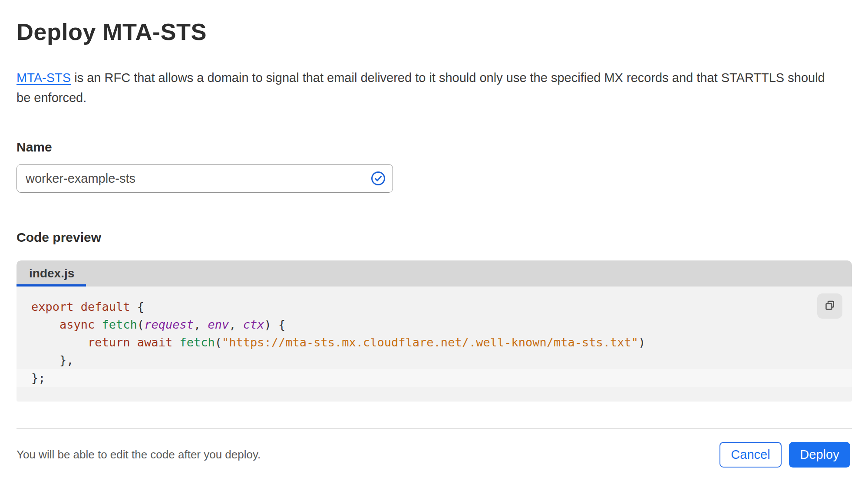 Image resolution: width=868 pixels, height=494 pixels. I want to click on footer-note: You will be able to edit the code after …, so click(139, 455).